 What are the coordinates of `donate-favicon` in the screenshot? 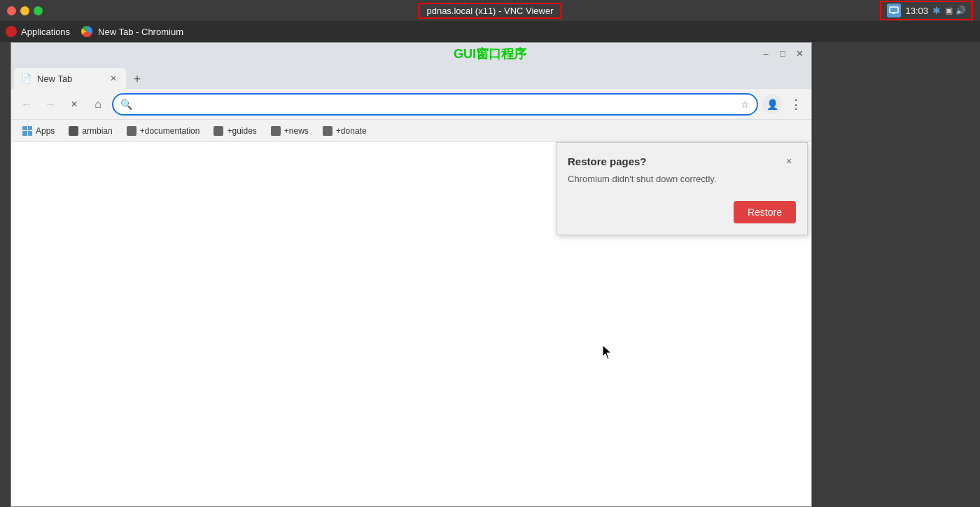 It's located at (328, 131).